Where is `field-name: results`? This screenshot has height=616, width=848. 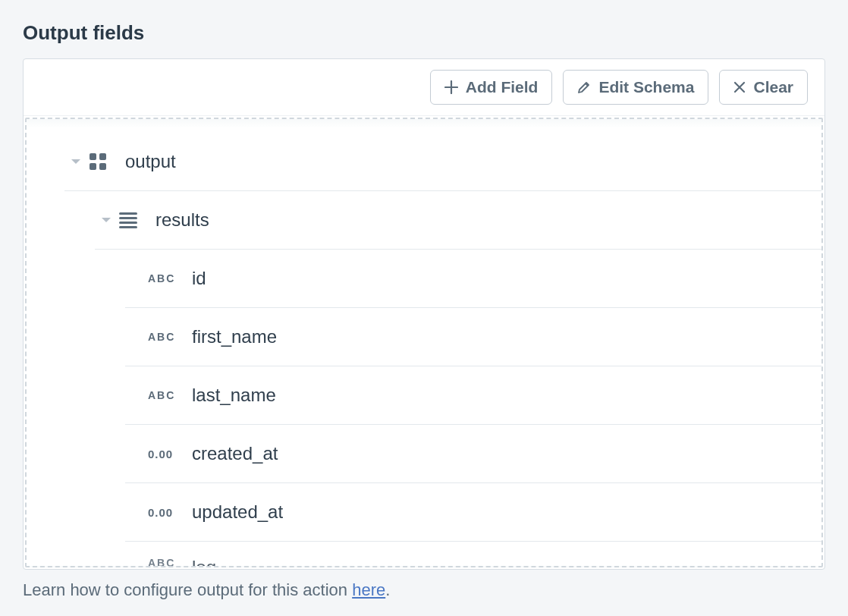
field-name: results is located at coordinates (182, 220).